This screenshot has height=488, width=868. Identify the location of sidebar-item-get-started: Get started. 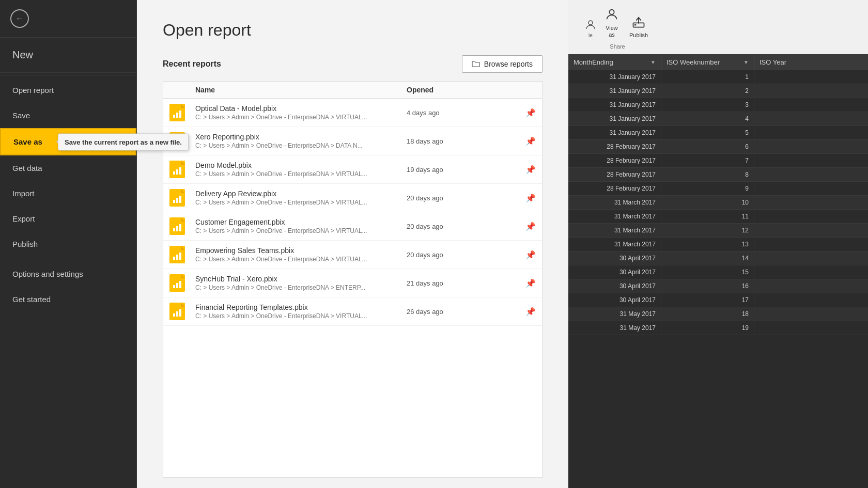
(68, 300).